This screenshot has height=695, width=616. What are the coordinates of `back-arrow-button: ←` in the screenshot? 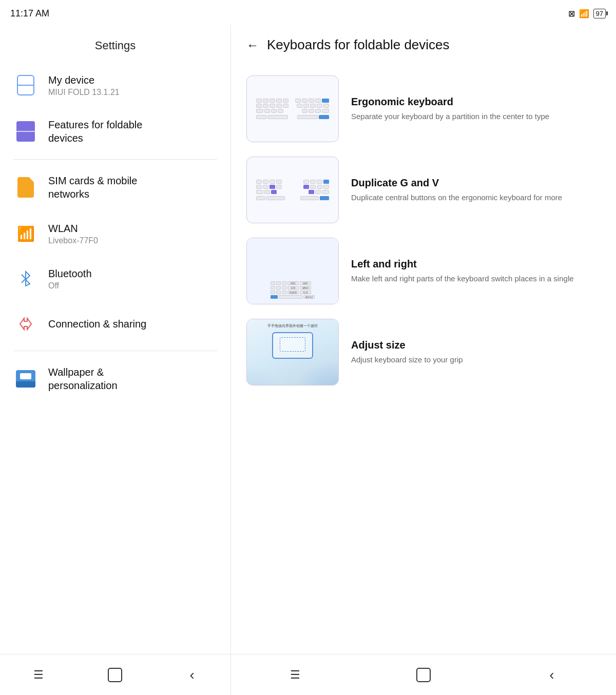 It's located at (253, 45).